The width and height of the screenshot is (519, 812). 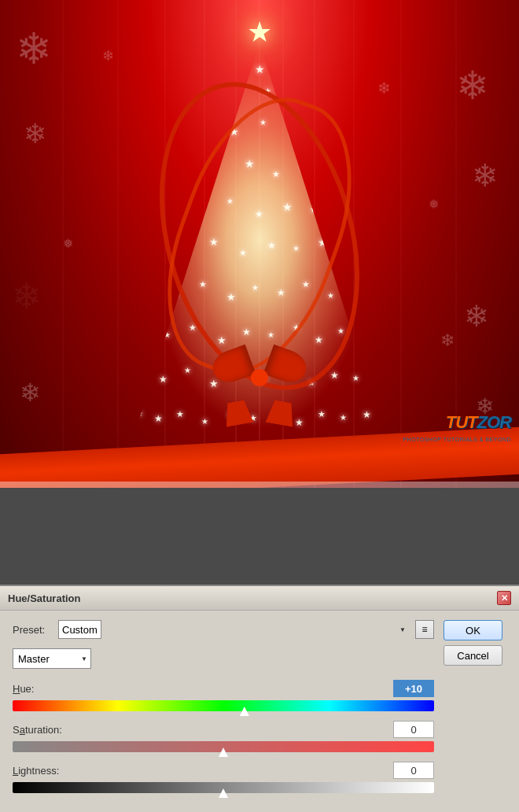 I want to click on preset-icon-button: ≡, so click(x=425, y=629).